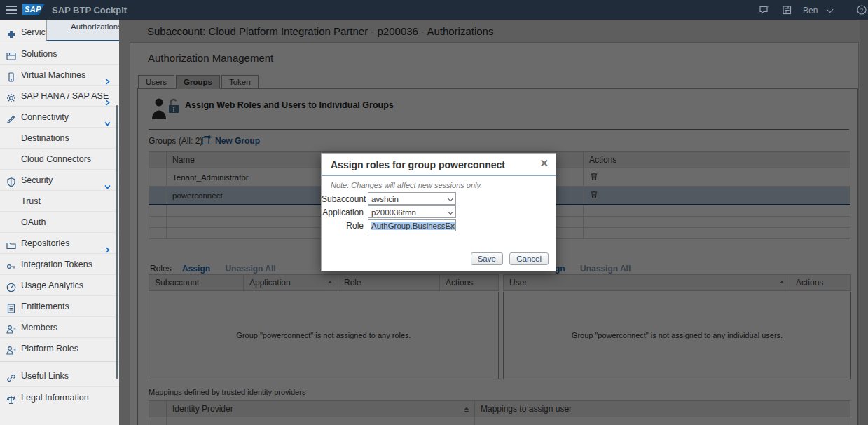 The height and width of the screenshot is (425, 868). Describe the element at coordinates (60, 376) in the screenshot. I see `sidebar-item-useful-links: Useful Links` at that location.